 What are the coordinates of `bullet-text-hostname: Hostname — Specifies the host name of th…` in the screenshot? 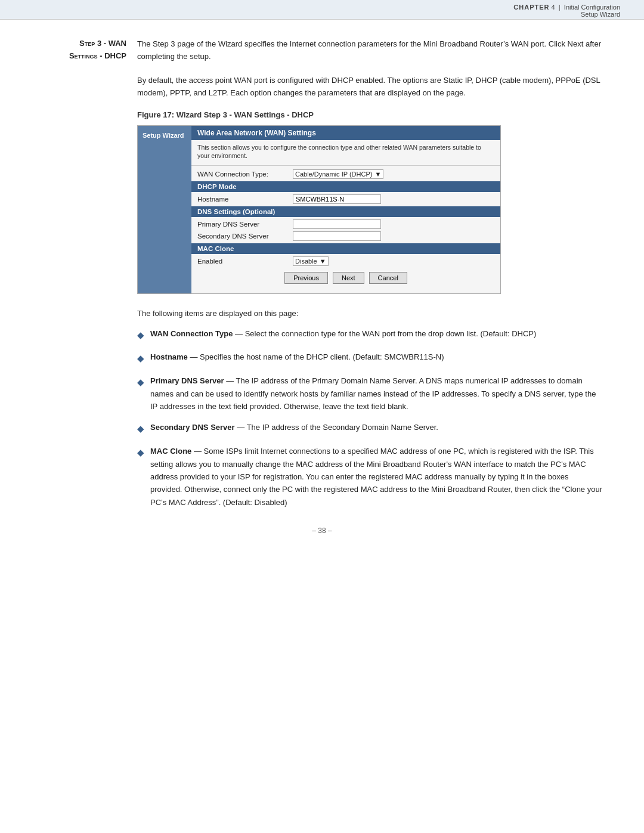 It's located at (376, 357).